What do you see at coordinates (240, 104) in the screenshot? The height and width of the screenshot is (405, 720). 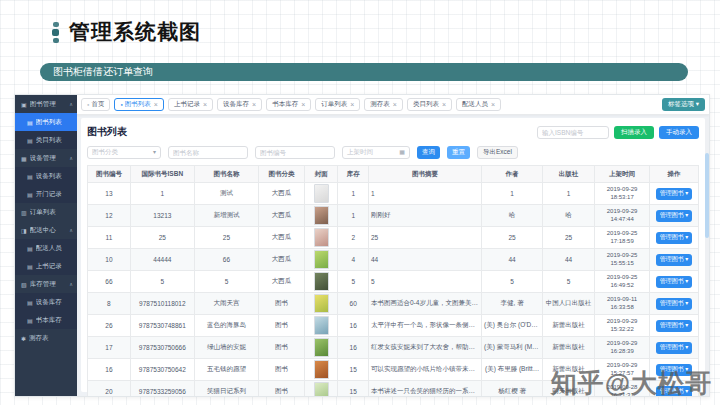 I see `tab-设备库存: 设备库存×` at bounding box center [240, 104].